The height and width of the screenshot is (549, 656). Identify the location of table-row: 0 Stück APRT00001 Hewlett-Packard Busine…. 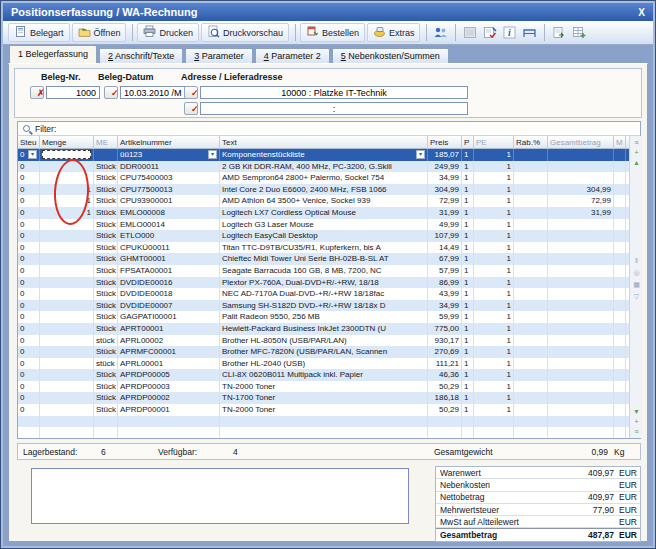
(324, 329).